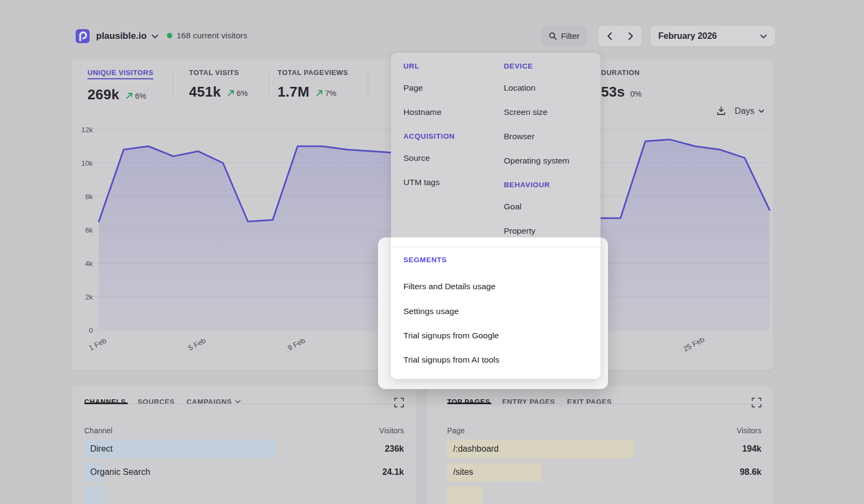 The width and height of the screenshot is (864, 504). I want to click on row-value: 236k, so click(394, 449).